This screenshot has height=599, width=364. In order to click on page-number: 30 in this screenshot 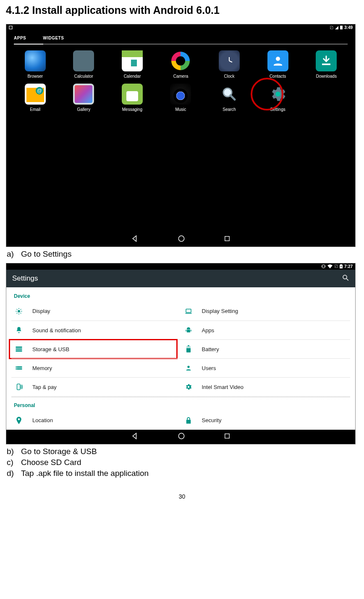, I will do `click(182, 497)`.